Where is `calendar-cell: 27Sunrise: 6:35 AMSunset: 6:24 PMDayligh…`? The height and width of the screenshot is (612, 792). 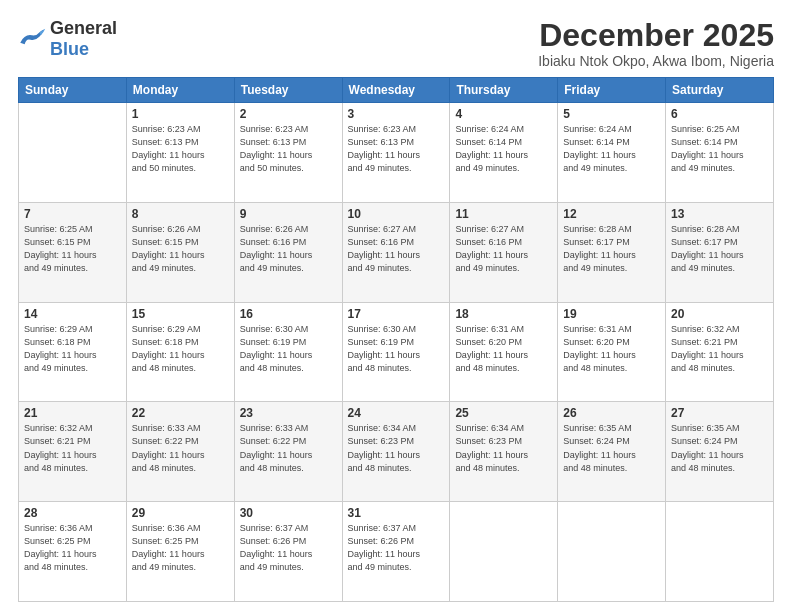 calendar-cell: 27Sunrise: 6:35 AMSunset: 6:24 PMDayligh… is located at coordinates (720, 452).